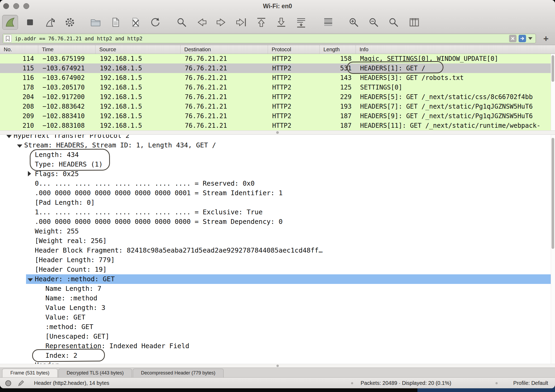  I want to click on zoom-button, so click(26, 6).